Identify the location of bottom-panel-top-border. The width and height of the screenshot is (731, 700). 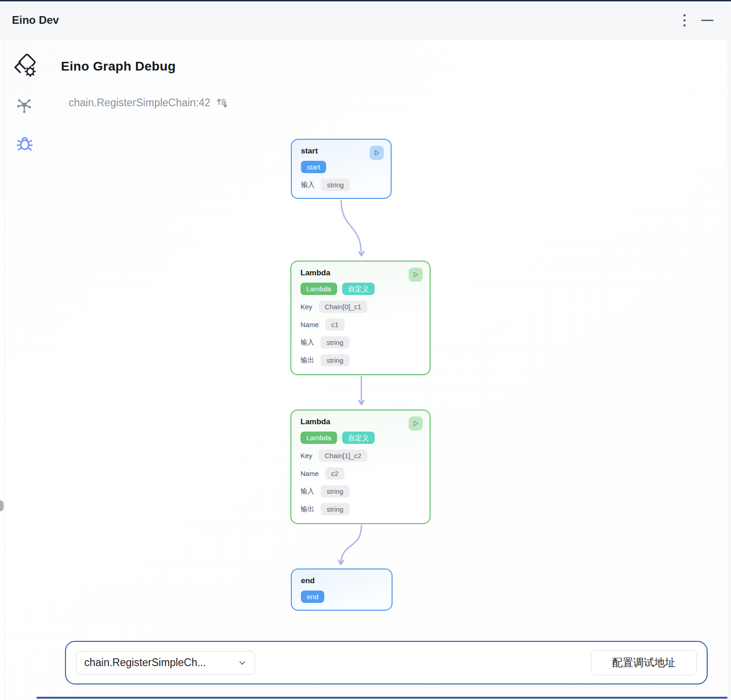
(382, 698).